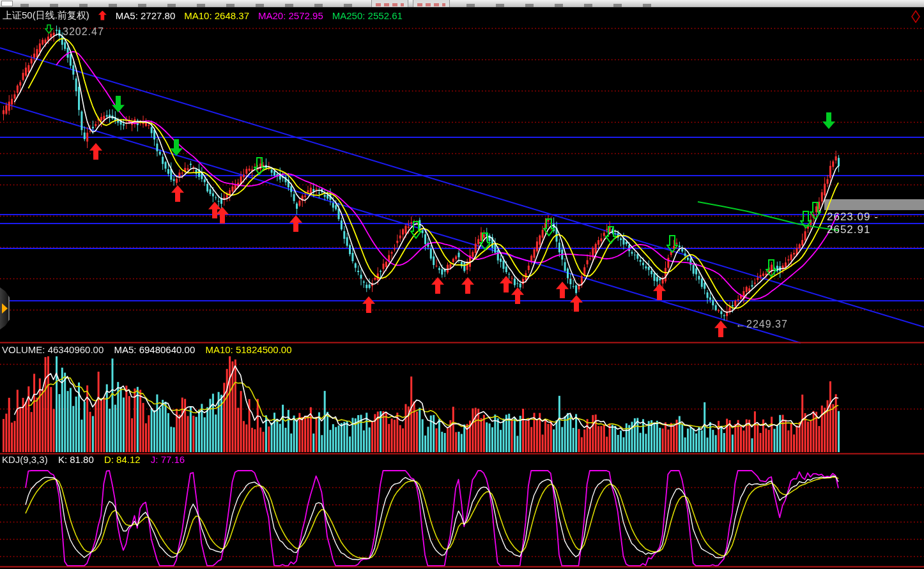  I want to click on toolbar-button-1-text-clipped, so click(390, 5).